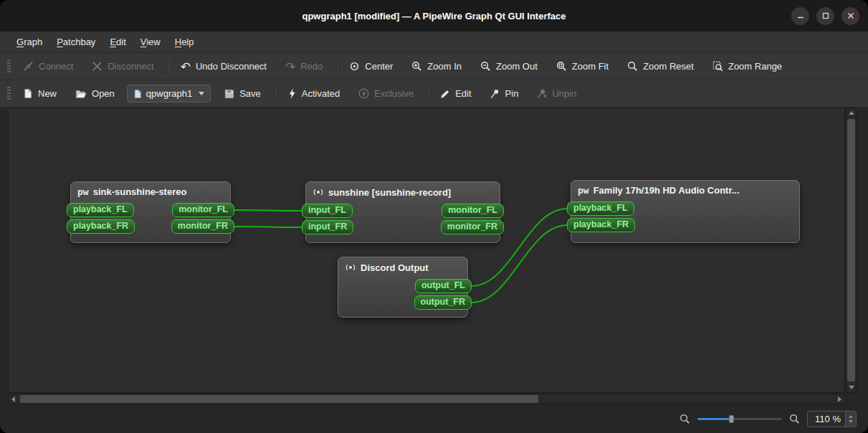 The width and height of the screenshot is (868, 433). Describe the element at coordinates (426, 399) in the screenshot. I see `horizontal-scrollbar` at that location.